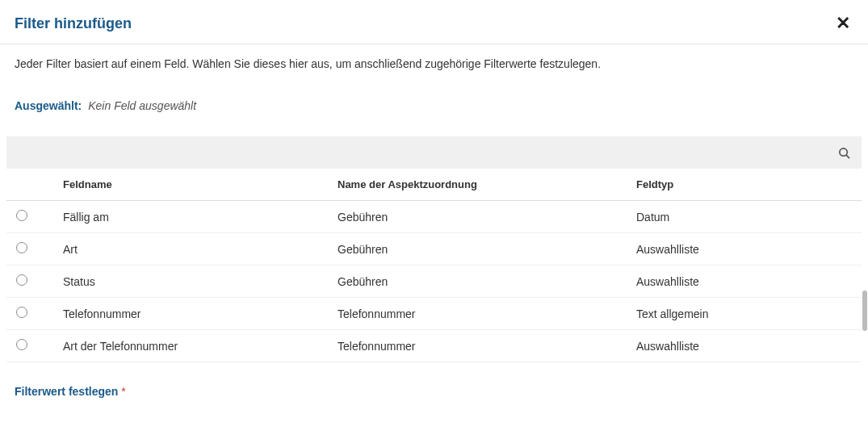 The width and height of the screenshot is (868, 439). Describe the element at coordinates (48, 106) in the screenshot. I see `selected-label: Ausgewählt:` at that location.